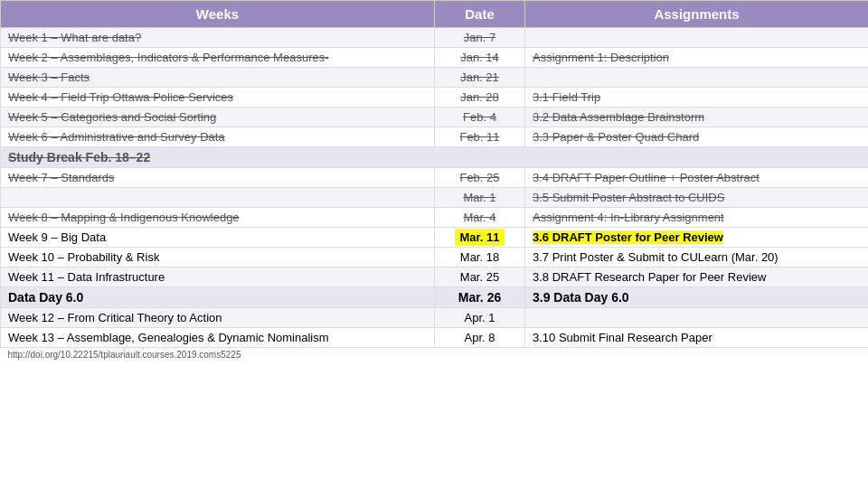 Image resolution: width=868 pixels, height=488 pixels. I want to click on date-cell: Feb. 4, so click(480, 117).